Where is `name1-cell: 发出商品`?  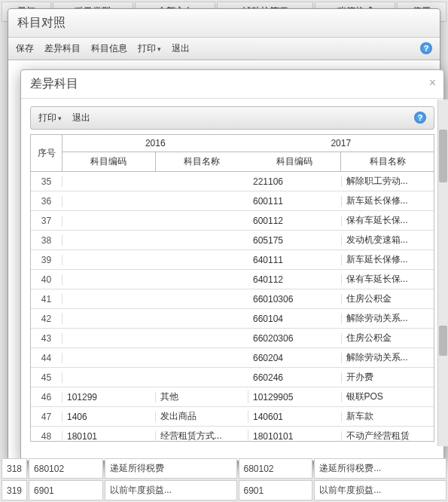 name1-cell: 发出商品 is located at coordinates (203, 416).